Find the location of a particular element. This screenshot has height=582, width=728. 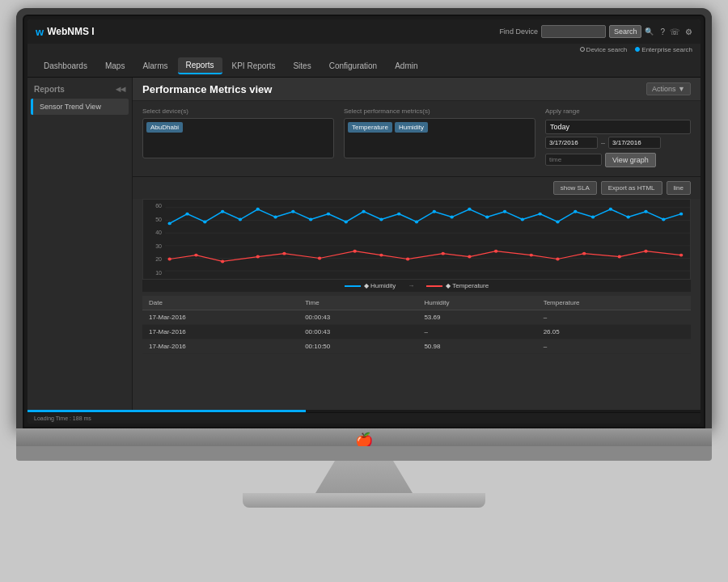

time-input is located at coordinates (574, 160).